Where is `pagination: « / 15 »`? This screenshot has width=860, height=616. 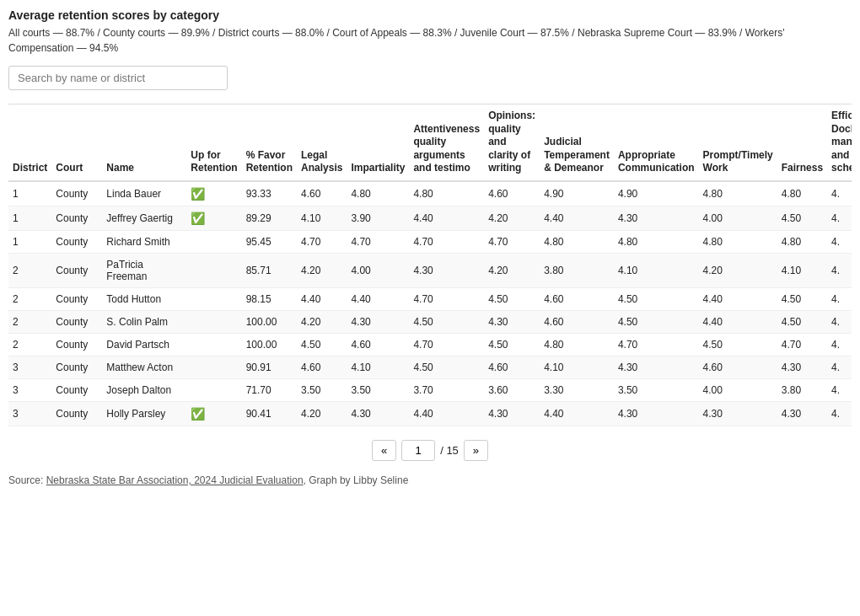 pagination: « / 15 » is located at coordinates (430, 450).